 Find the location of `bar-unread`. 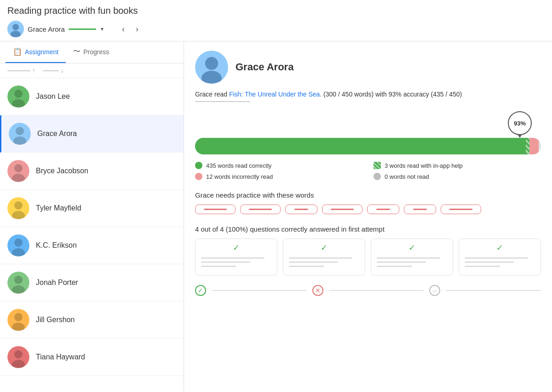

bar-unread is located at coordinates (540, 146).